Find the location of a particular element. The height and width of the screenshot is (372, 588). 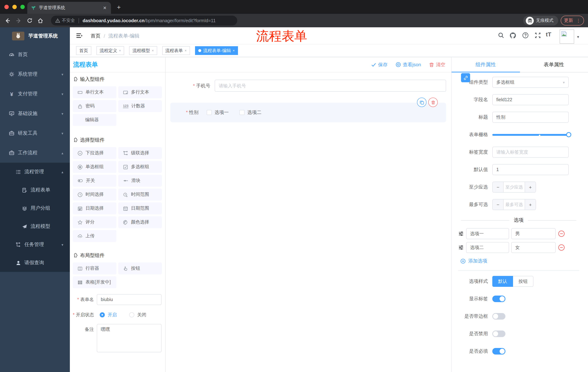

label-width-input is located at coordinates (530, 152).